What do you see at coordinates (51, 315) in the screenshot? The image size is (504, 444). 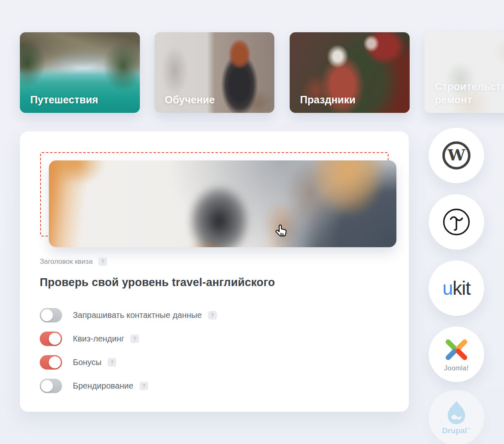 I see `toggle-request-contacts` at bounding box center [51, 315].